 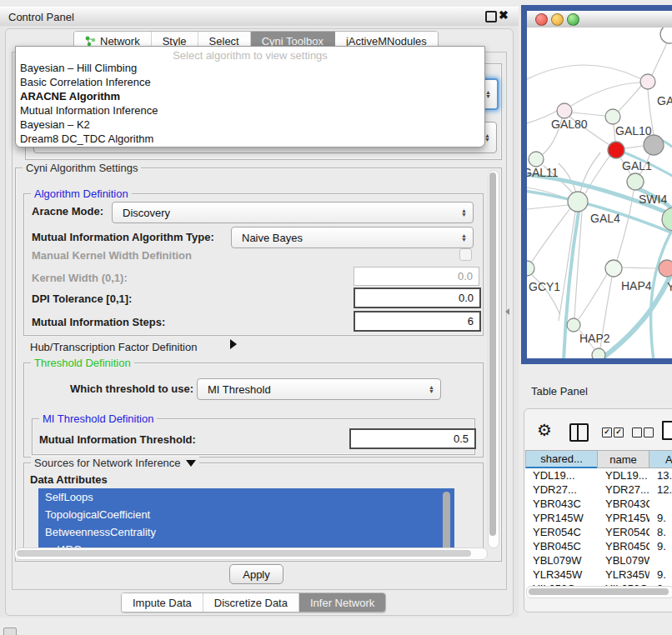 I want to click on network-canvas: GAL GAL80 GAL10 GAL1 GAL11 SWI4 GAL4 GCY…, so click(x=599, y=193).